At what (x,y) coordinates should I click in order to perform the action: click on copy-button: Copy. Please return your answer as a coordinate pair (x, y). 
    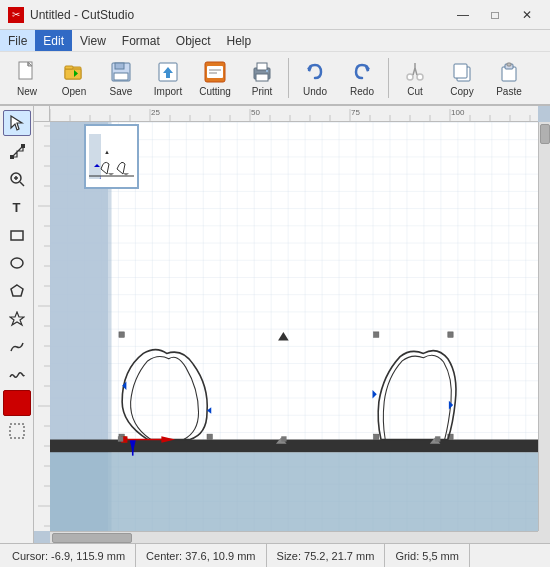
    Looking at the image, I should click on (462, 78).